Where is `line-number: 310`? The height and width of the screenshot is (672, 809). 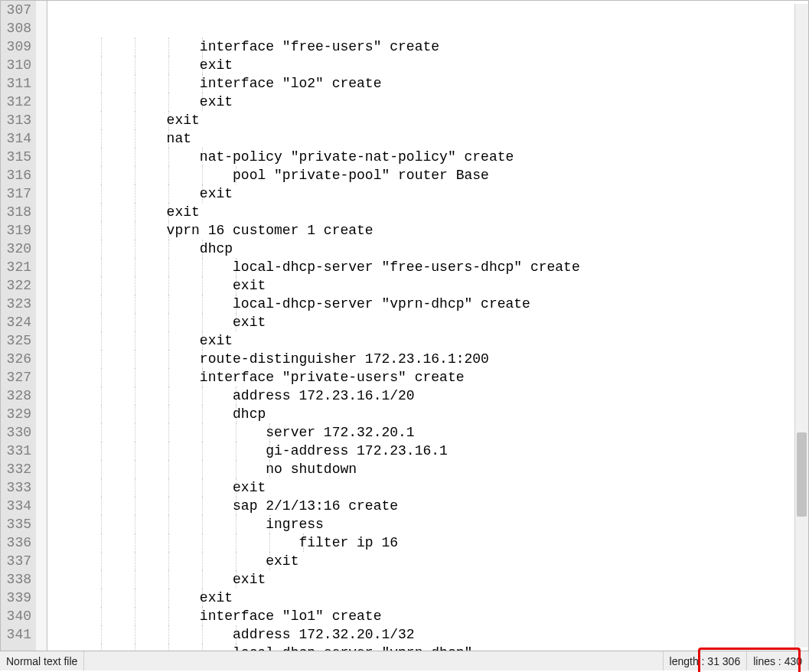 line-number: 310 is located at coordinates (18, 65).